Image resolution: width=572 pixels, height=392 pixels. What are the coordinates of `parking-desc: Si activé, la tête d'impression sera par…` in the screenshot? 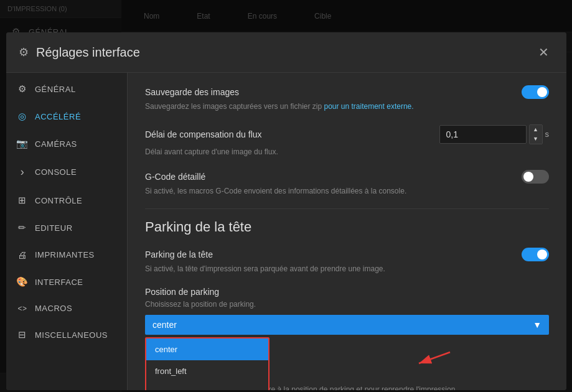 It's located at (347, 269).